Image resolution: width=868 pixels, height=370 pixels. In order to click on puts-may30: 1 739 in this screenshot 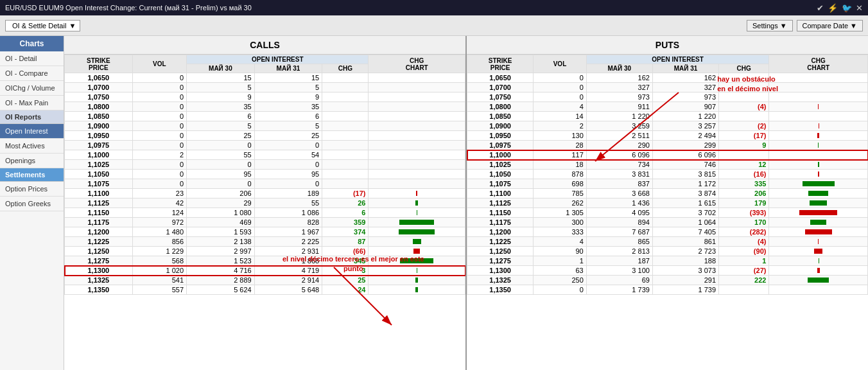, I will do `click(619, 290)`.